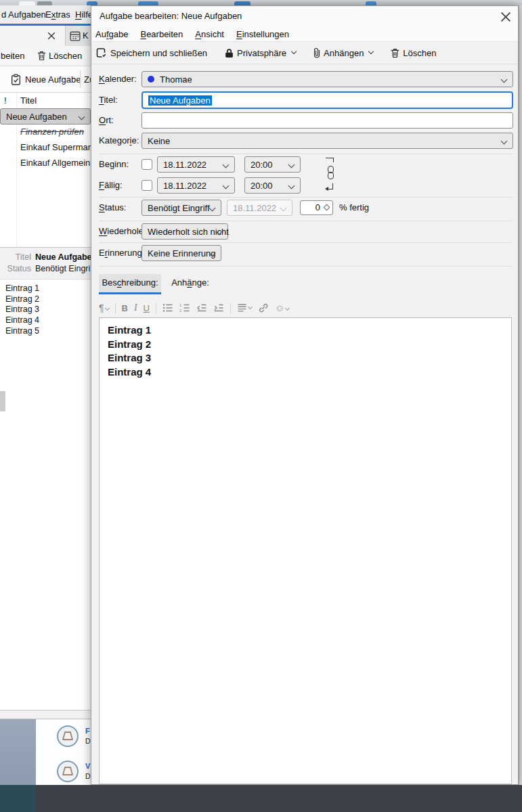  I want to click on calendar-icon, so click(75, 36).